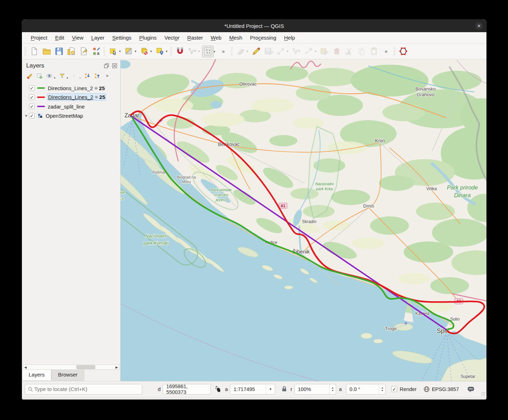 The width and height of the screenshot is (508, 420). I want to click on render-toggle: ✓ Render, so click(404, 389).